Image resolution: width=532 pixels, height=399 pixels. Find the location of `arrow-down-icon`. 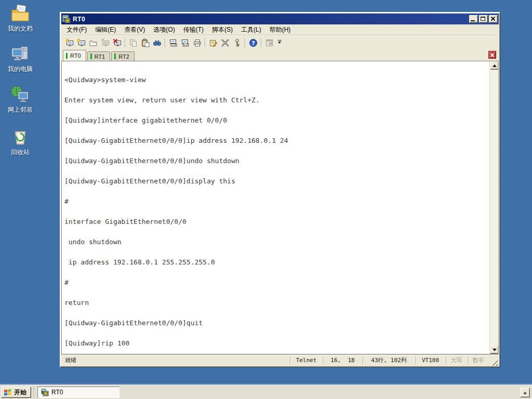

arrow-down-icon is located at coordinates (495, 351).